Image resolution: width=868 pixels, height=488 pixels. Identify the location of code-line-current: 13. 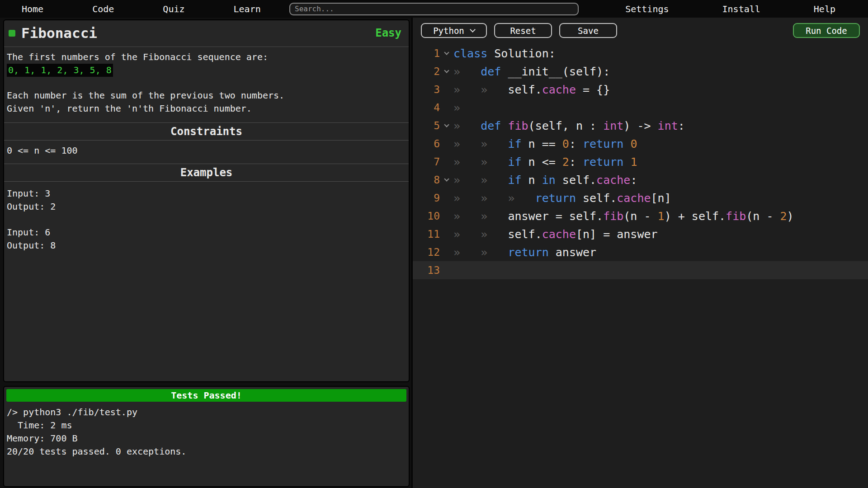
(640, 270).